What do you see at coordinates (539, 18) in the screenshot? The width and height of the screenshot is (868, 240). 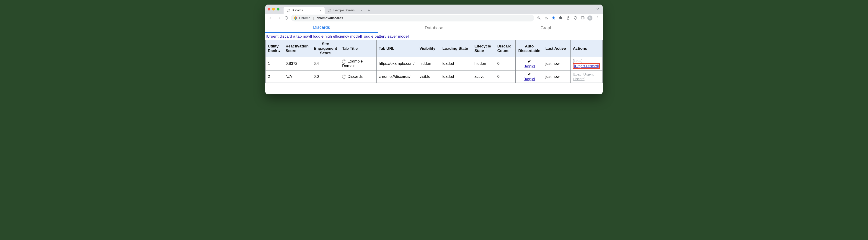 I see `zoom-icon` at bounding box center [539, 18].